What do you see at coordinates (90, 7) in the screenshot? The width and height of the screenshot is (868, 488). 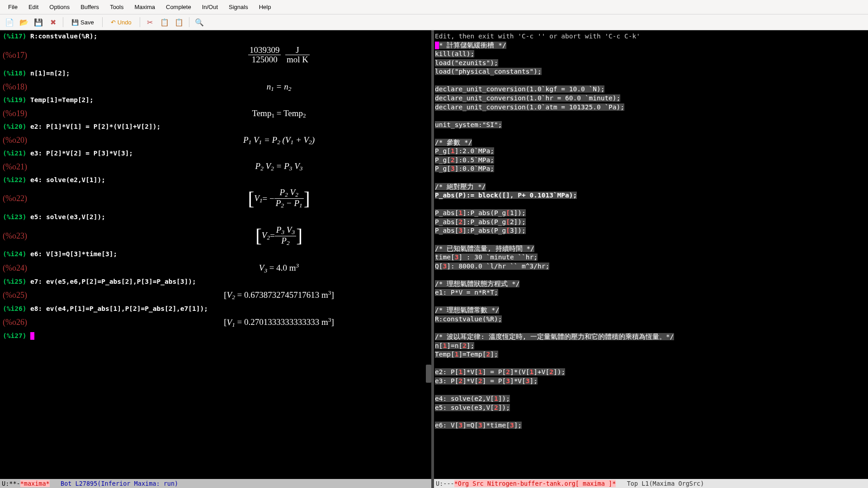 I see `menu-buffers: Buffers` at bounding box center [90, 7].